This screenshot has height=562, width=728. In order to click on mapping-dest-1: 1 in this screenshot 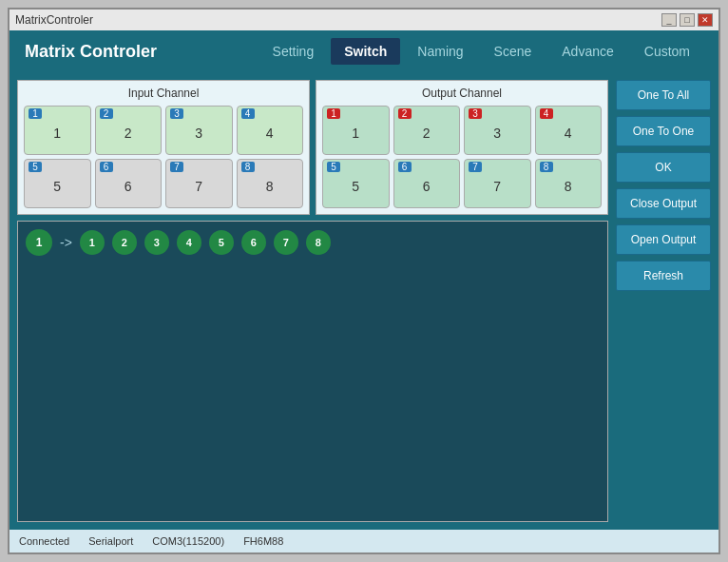, I will do `click(92, 242)`.